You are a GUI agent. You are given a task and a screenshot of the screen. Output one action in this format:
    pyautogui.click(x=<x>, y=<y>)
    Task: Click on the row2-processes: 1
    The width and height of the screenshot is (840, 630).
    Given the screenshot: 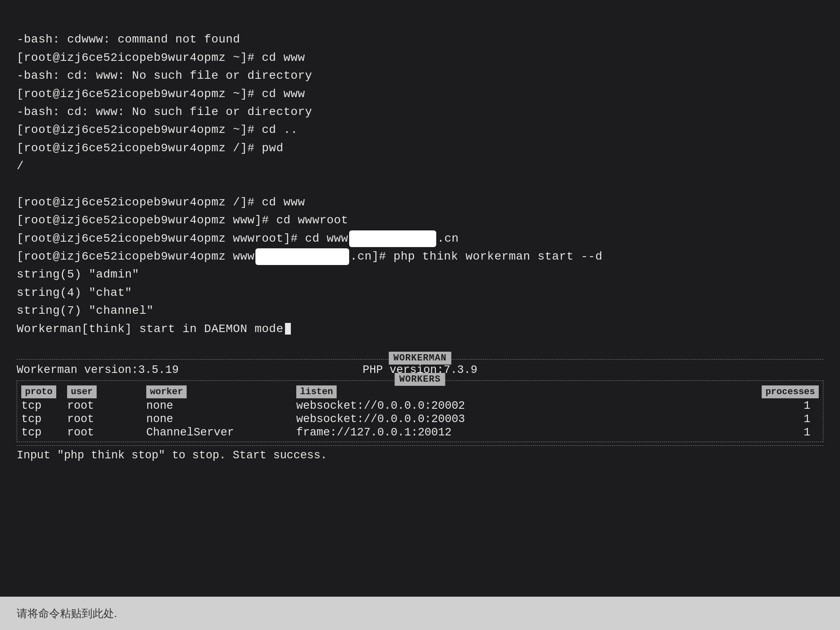 What is the action you would take?
    pyautogui.click(x=670, y=419)
    